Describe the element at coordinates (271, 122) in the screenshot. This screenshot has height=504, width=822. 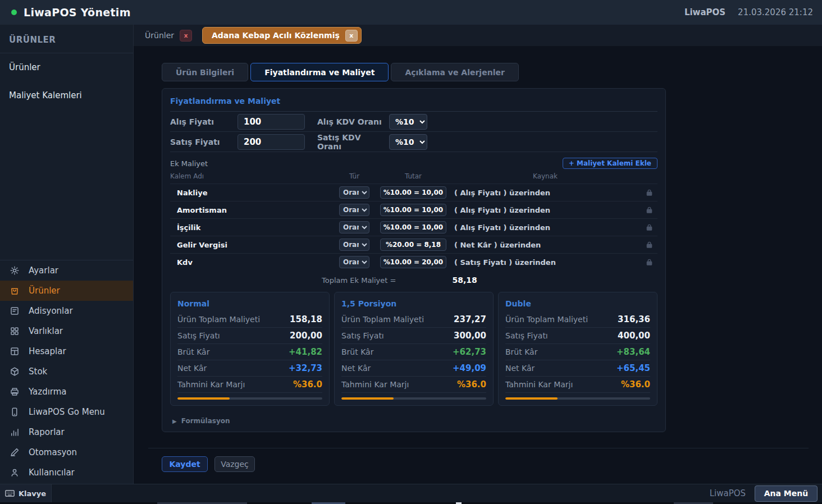
I see `purchase-price-input` at that location.